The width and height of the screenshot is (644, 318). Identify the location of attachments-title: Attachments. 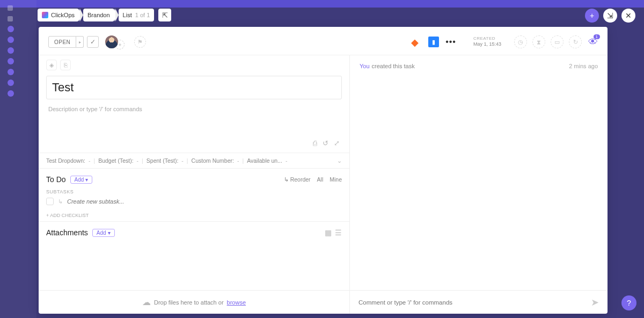
(67, 233).